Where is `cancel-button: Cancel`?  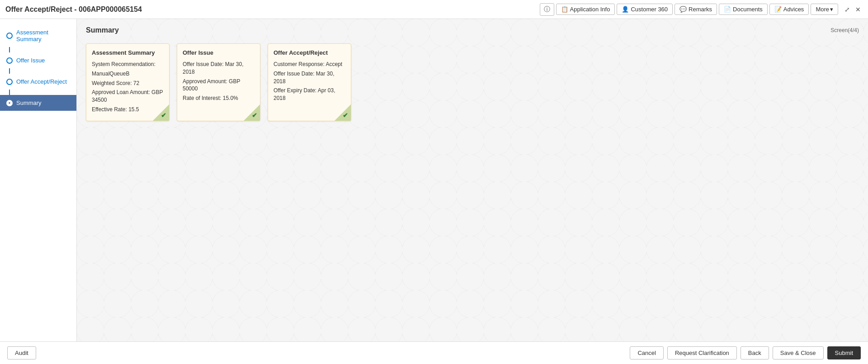
cancel-button: Cancel is located at coordinates (646, 353).